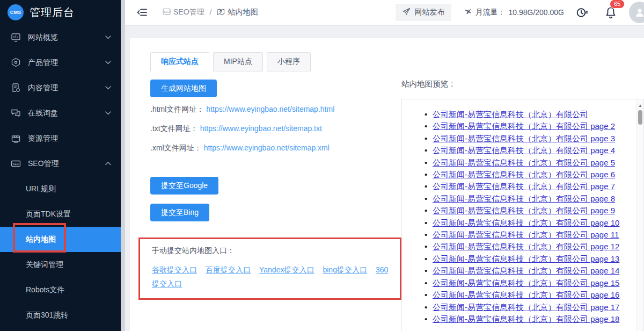 The width and height of the screenshot is (644, 331). I want to click on sidebar-subitem-label: Robots文件, so click(45, 290).